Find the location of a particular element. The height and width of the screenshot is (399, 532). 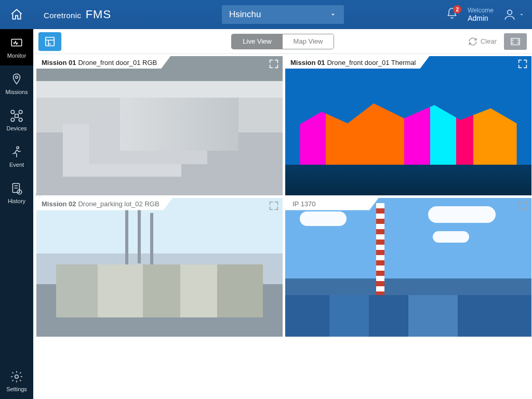

tile-title: IP 1370 is located at coordinates (304, 204).